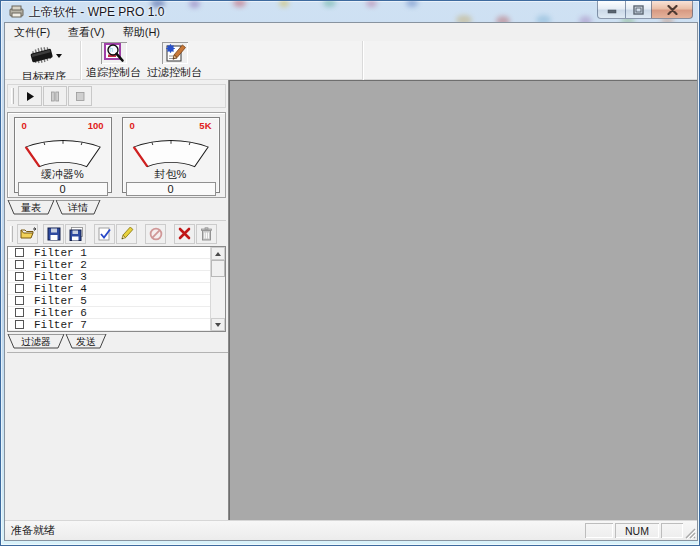 This screenshot has width=700, height=546. Describe the element at coordinates (63, 189) in the screenshot. I see `gauge-value: 0` at that location.